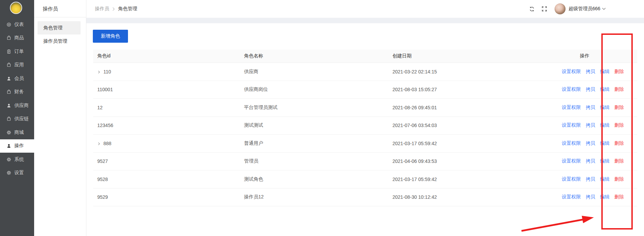 Image resolution: width=644 pixels, height=236 pixels. Describe the element at coordinates (471, 72) in the screenshot. I see `created-date-cell: 2021-03-22 02:14:15` at that location.